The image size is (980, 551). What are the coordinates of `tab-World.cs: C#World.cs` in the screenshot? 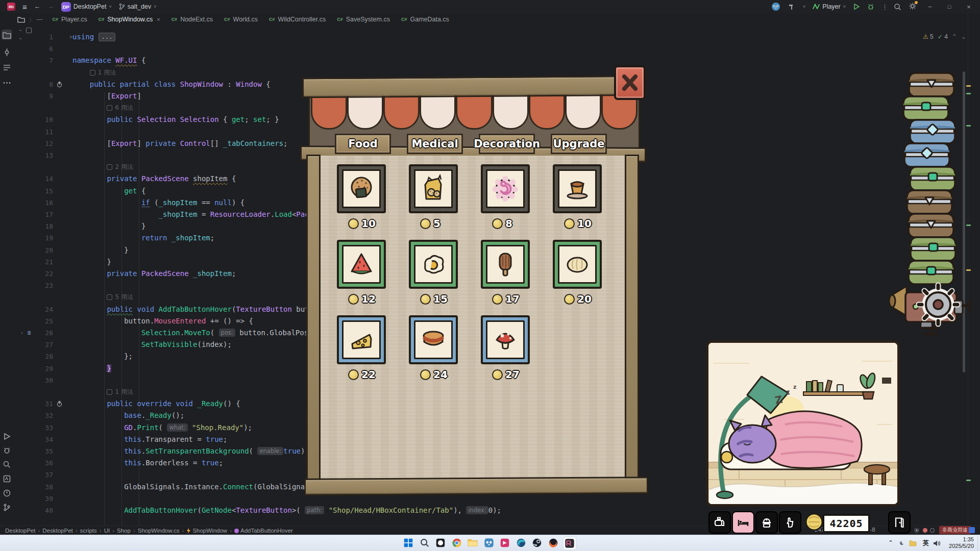 It's located at (241, 19).